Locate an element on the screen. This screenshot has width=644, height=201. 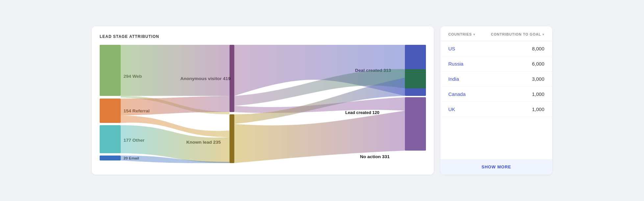
countries-label: COUNTRIES is located at coordinates (460, 34).